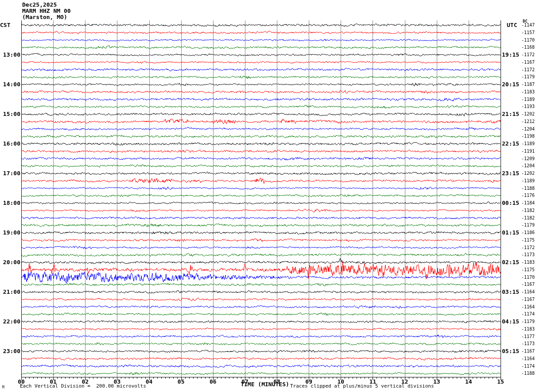 The height and width of the screenshot is (392, 536). What do you see at coordinates (469, 381) in the screenshot?
I see `minute-tick-label: 14` at bounding box center [469, 381].